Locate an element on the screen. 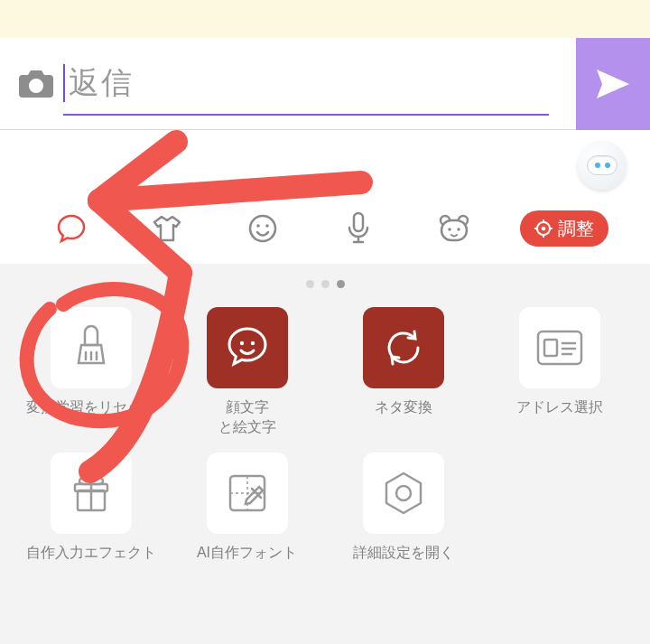 Image resolution: width=650 pixels, height=644 pixels. reply-placeholder: 返信 is located at coordinates (101, 83).